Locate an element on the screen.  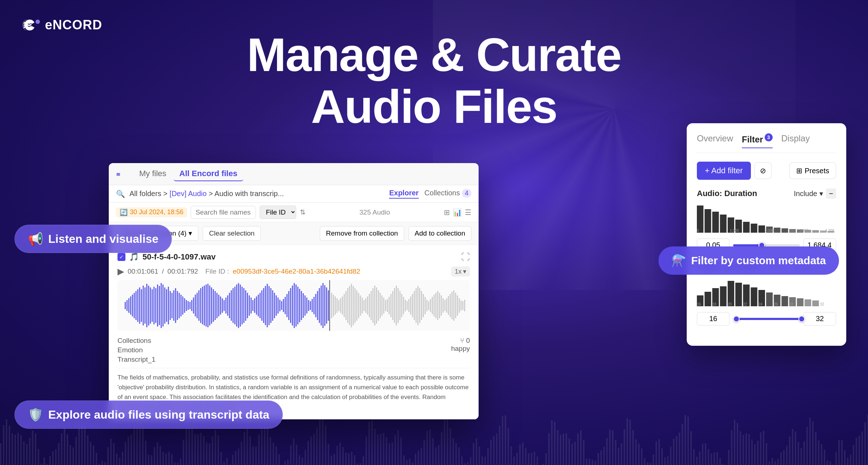
duration-include-dropdown: Include ▾ is located at coordinates (809, 194).